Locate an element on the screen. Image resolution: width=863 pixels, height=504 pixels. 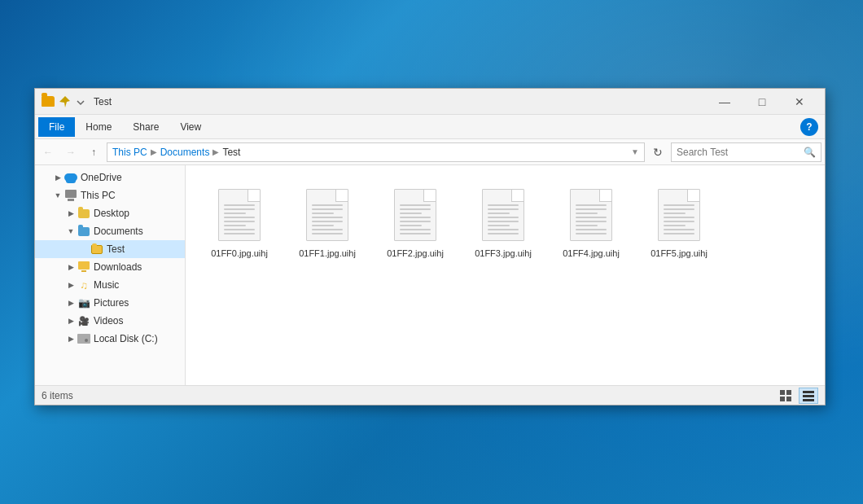
file-label-1: 01FF1.jpg.uihj is located at coordinates (327, 253).